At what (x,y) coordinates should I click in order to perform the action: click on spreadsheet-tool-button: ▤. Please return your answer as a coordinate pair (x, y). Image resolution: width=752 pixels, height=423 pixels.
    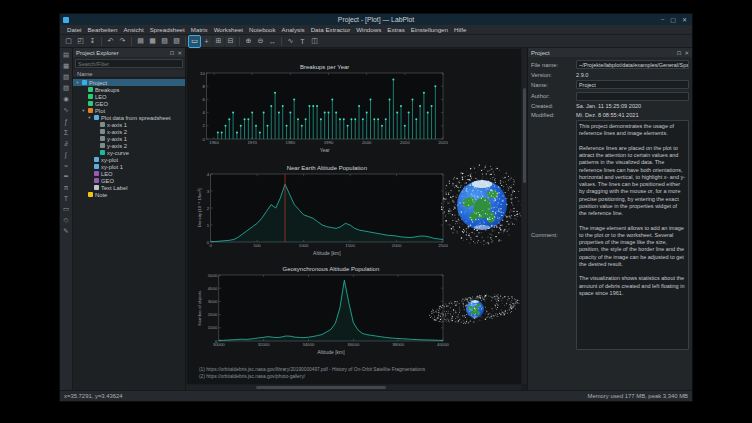
    Looking at the image, I should click on (66, 55).